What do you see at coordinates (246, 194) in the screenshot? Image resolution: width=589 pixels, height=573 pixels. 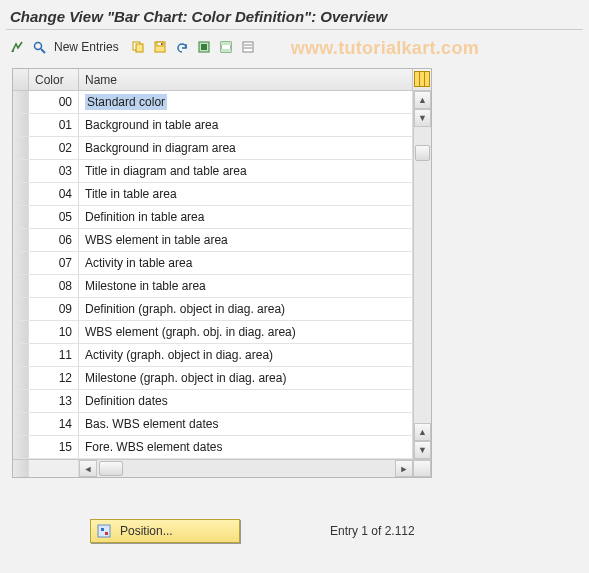 I see `cell-color-name: Title in table area` at bounding box center [246, 194].